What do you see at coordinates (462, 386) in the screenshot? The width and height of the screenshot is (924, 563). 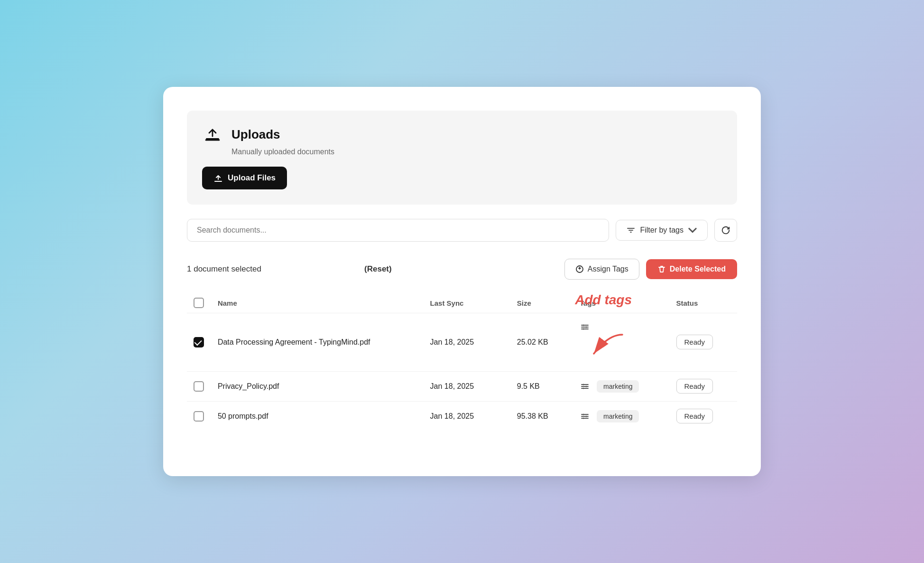 I see `table-row: Privacy_Policy.pdfJan 18, 20259.5 KB mar…` at bounding box center [462, 386].